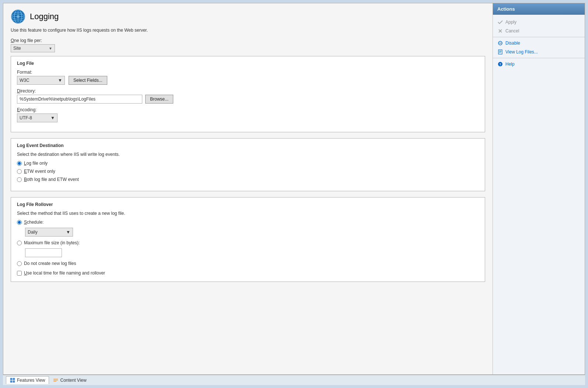 Image resolution: width=588 pixels, height=388 pixels. Describe the element at coordinates (500, 64) in the screenshot. I see `help-icon: ?` at that location.